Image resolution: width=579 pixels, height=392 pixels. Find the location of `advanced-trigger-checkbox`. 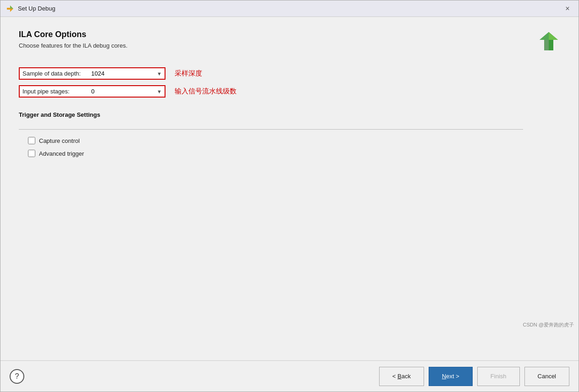

advanced-trigger-checkbox is located at coordinates (32, 153).